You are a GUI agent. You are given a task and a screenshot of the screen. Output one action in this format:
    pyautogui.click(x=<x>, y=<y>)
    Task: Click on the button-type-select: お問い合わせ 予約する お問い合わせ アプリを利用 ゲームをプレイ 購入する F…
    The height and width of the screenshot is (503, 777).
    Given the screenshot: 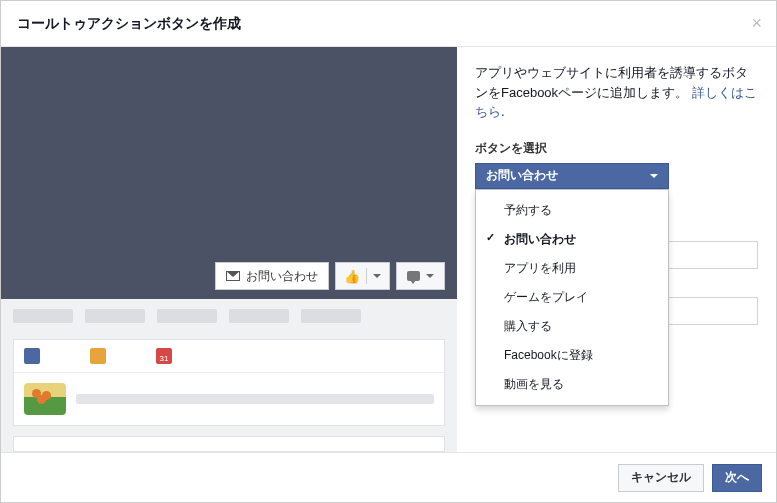 What is the action you would take?
    pyautogui.click(x=572, y=176)
    